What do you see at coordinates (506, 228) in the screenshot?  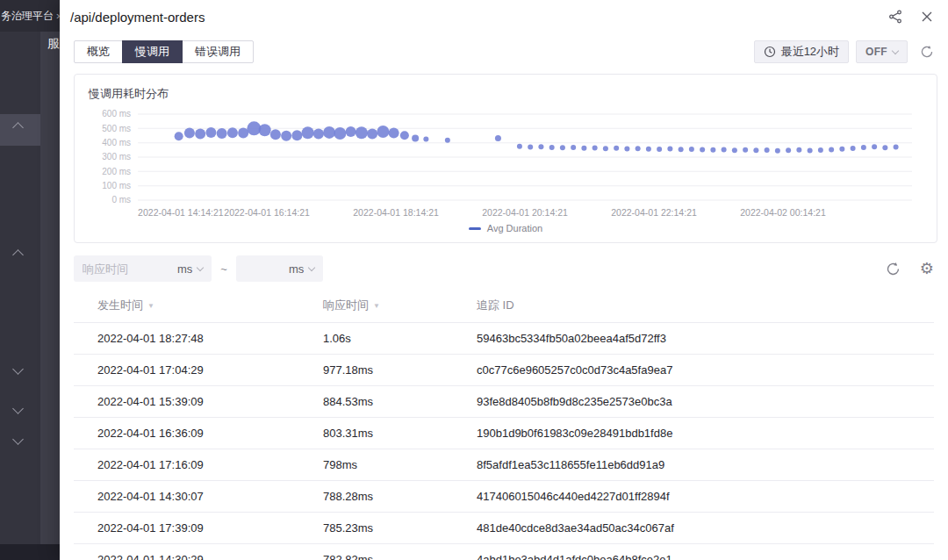 I see `chart-legend: Avg Duration` at bounding box center [506, 228].